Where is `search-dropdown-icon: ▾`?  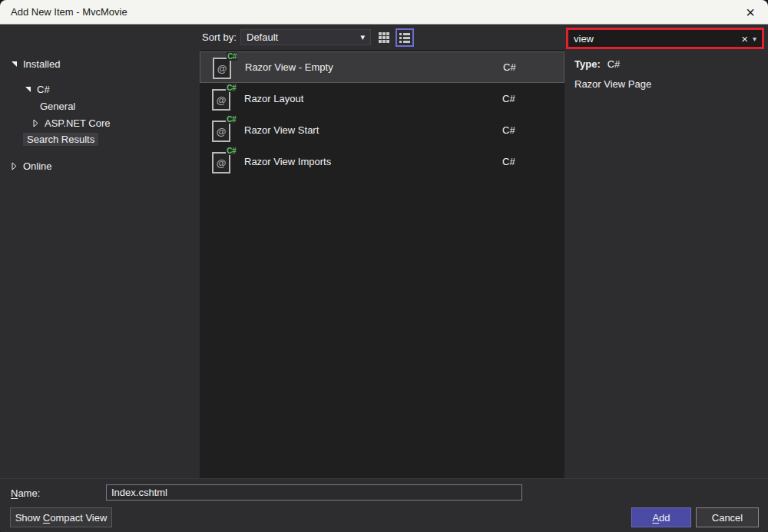 search-dropdown-icon: ▾ is located at coordinates (757, 38).